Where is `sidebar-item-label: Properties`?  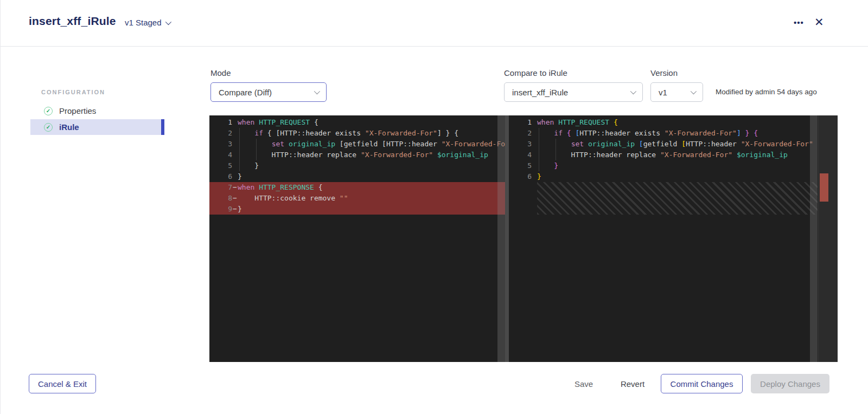 sidebar-item-label: Properties is located at coordinates (78, 111).